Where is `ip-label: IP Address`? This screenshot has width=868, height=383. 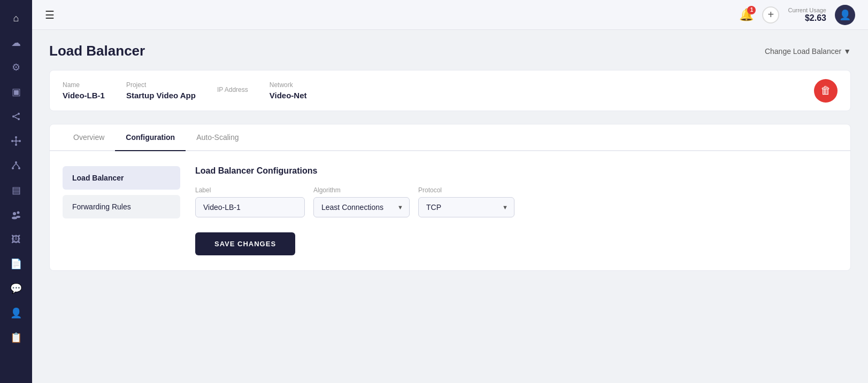
ip-label: IP Address is located at coordinates (233, 90).